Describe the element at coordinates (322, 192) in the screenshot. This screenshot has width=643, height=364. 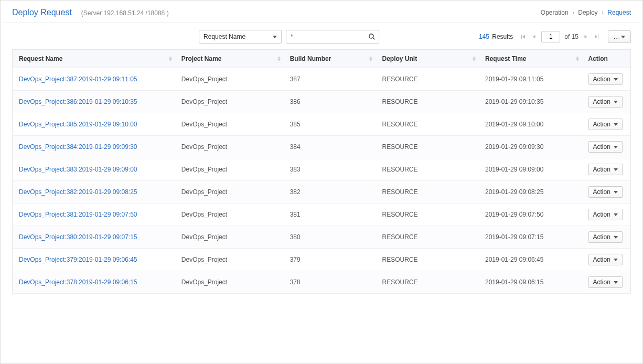
I see `table-row: DevOps_Project:382:2019-01-29 09:08:25De…` at that location.